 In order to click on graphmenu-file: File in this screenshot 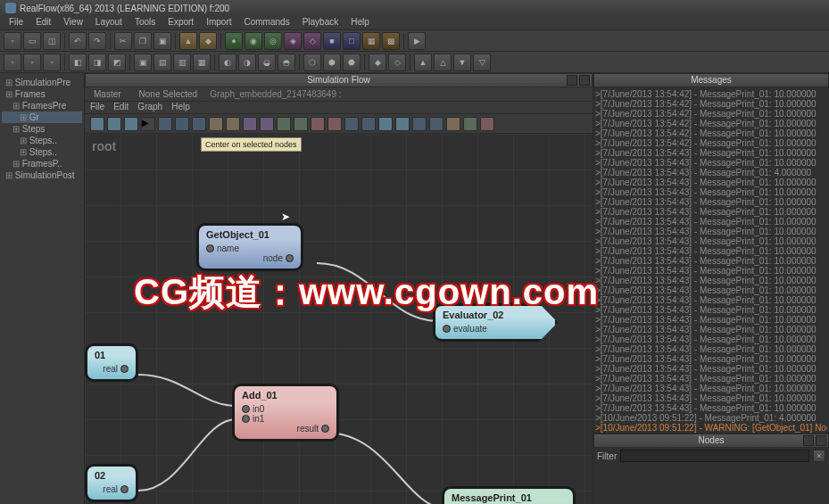, I will do `click(97, 107)`.